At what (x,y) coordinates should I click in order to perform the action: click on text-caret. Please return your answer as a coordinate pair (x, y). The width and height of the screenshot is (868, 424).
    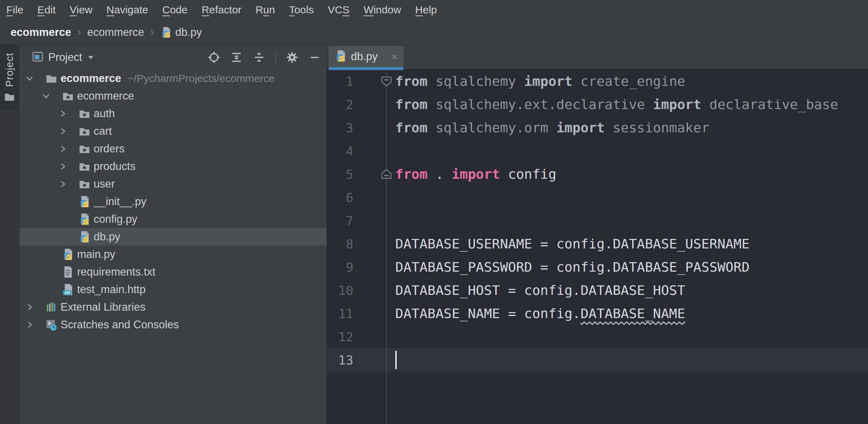
    Looking at the image, I should click on (396, 360).